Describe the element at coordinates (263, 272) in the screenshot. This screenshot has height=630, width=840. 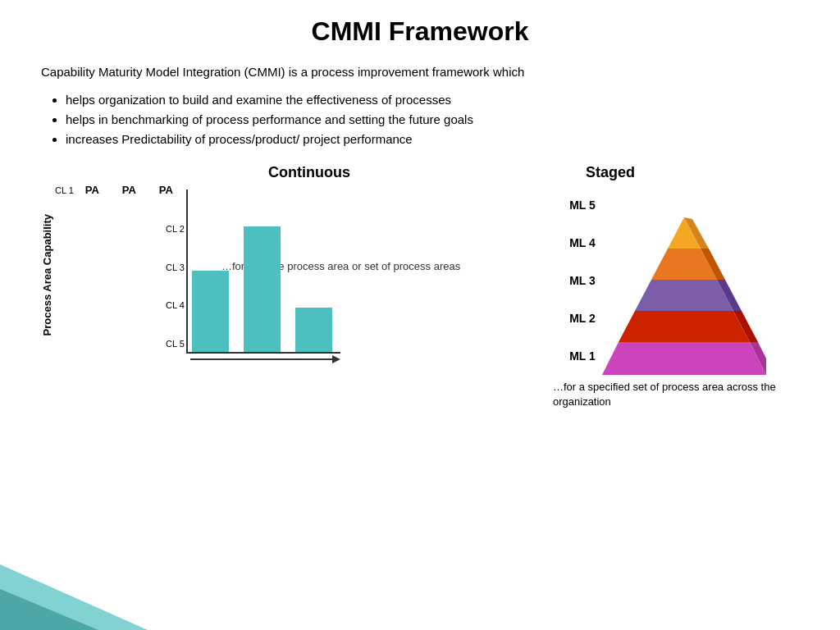
I see `bars-row` at that location.